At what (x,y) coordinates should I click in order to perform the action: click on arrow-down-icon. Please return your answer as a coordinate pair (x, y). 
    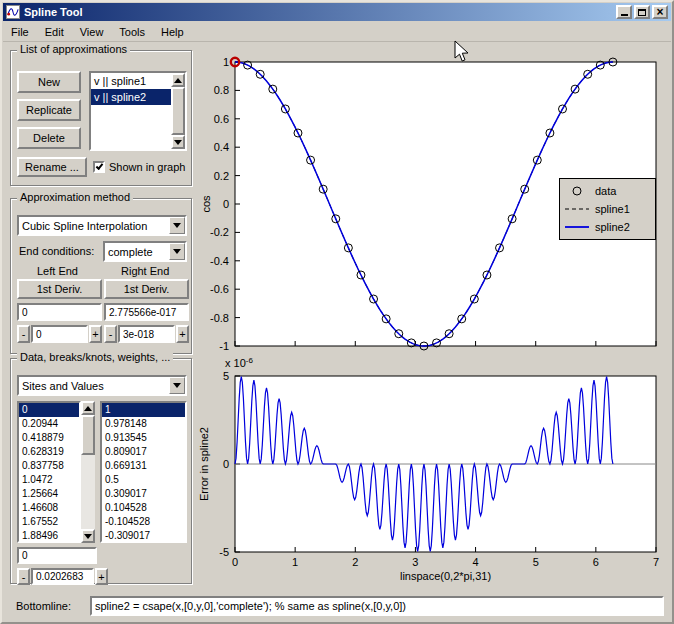
    Looking at the image, I should click on (88, 536).